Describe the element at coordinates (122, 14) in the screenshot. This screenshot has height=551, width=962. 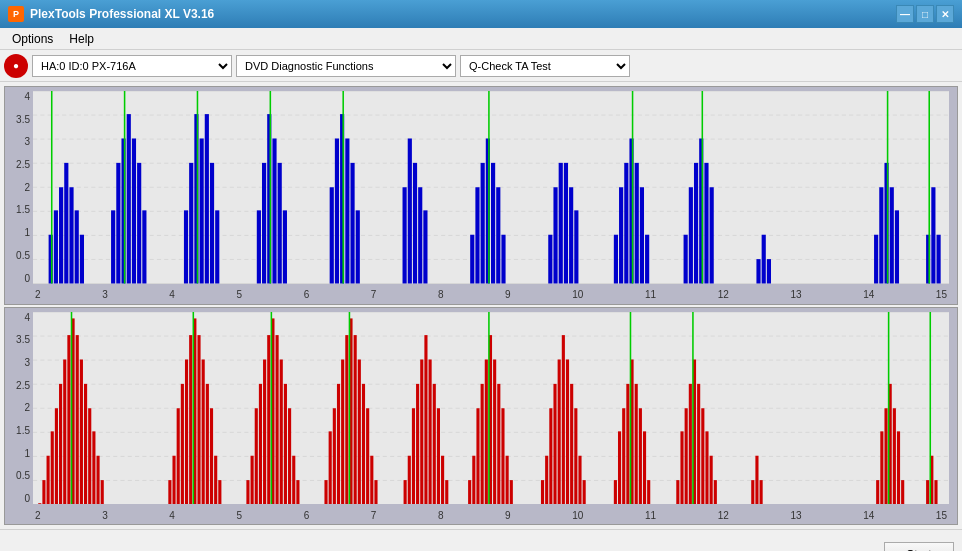
I see `title-text: PlexTools Professional XL V3.16` at that location.